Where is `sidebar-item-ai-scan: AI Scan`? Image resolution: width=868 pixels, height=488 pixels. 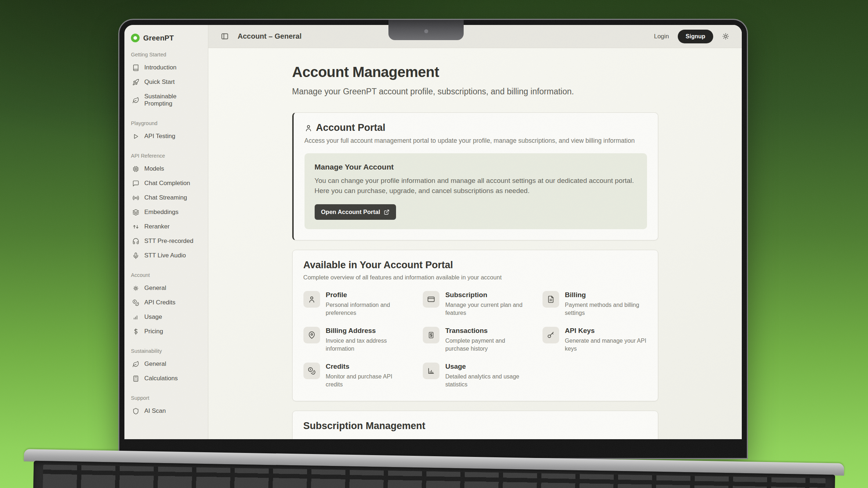
sidebar-item-ai-scan: AI Scan is located at coordinates (166, 411).